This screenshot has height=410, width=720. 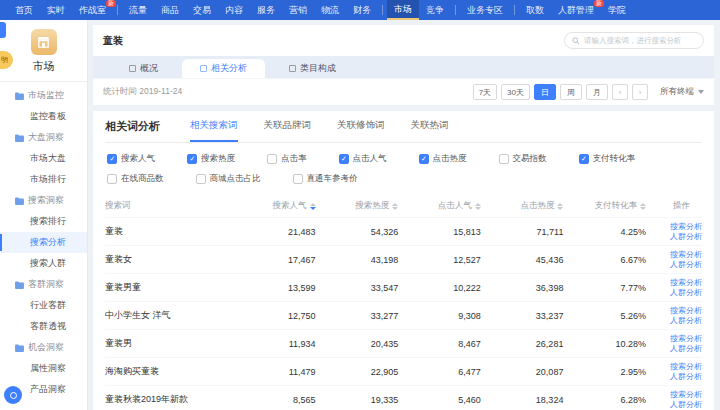 What do you see at coordinates (202, 10) in the screenshot?
I see `nav-item-交易: 交易` at bounding box center [202, 10].